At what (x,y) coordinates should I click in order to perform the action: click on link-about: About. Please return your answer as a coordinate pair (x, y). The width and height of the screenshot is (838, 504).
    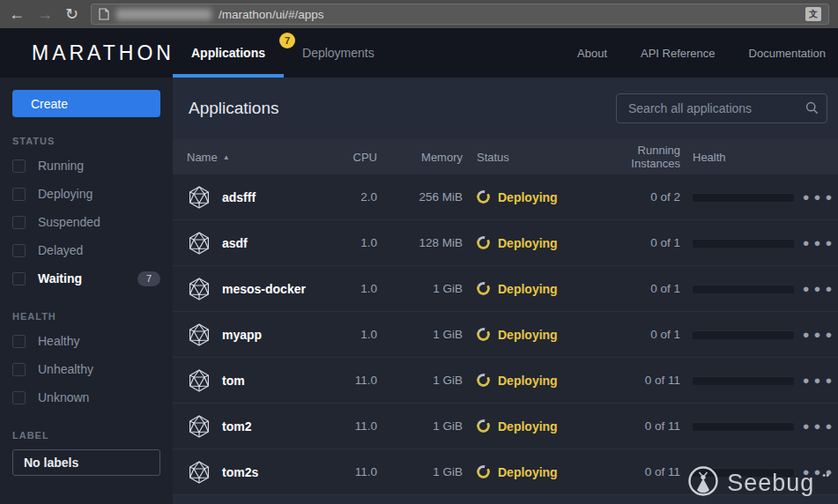
    Looking at the image, I should click on (592, 53).